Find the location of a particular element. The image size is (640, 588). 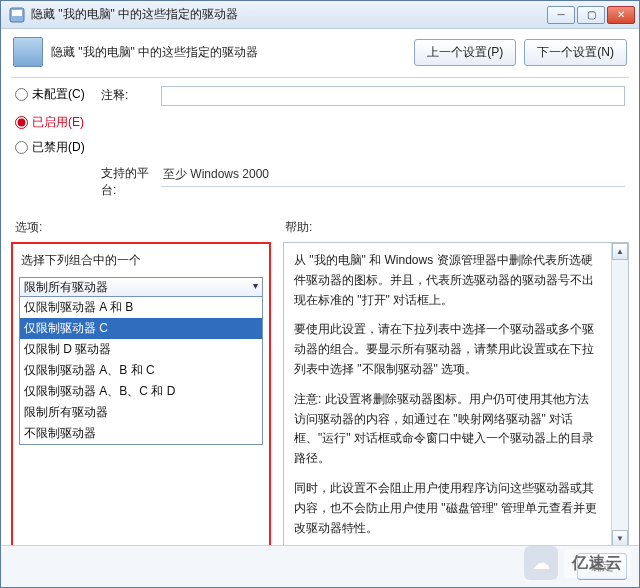

next-setting-button: 下一个设置(N) is located at coordinates (576, 52).